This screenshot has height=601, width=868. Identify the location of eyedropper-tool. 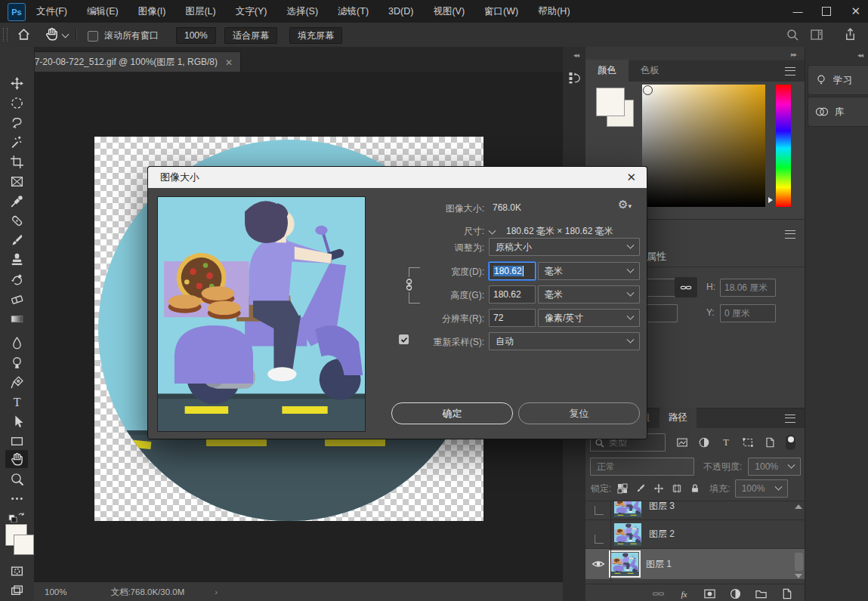
(17, 201).